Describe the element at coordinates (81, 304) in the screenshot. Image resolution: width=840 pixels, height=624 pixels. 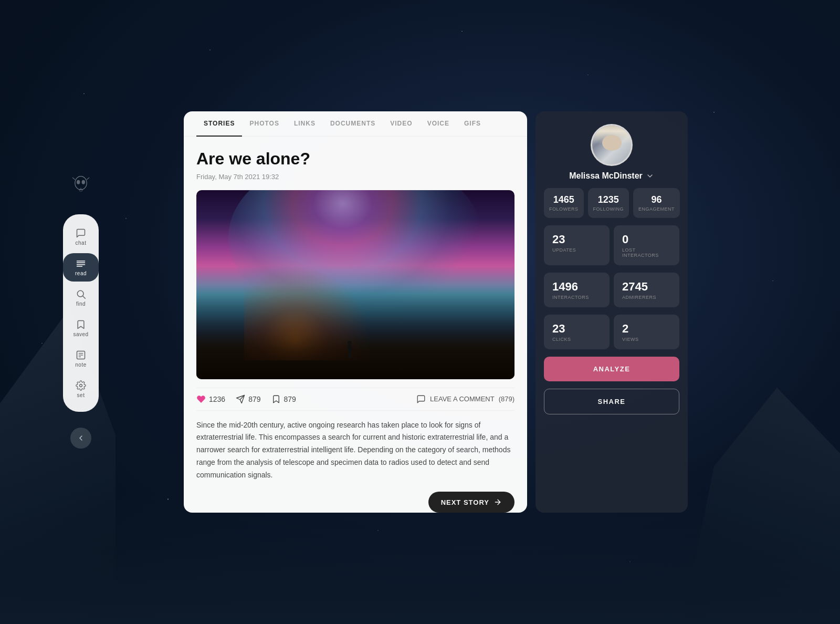
I see `sidebar-item-find-label: find` at that location.